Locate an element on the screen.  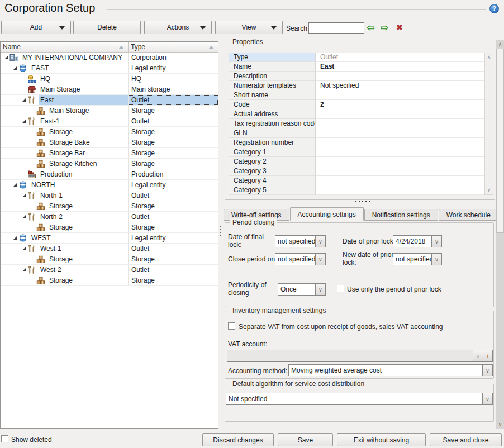
search-next-icon: ⇨ is located at coordinates (384, 28).